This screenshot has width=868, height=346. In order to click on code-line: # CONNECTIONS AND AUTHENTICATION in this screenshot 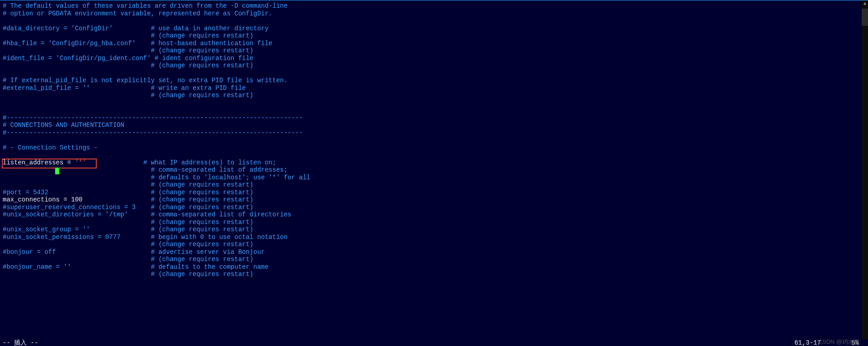, I will do `click(431, 126)`.